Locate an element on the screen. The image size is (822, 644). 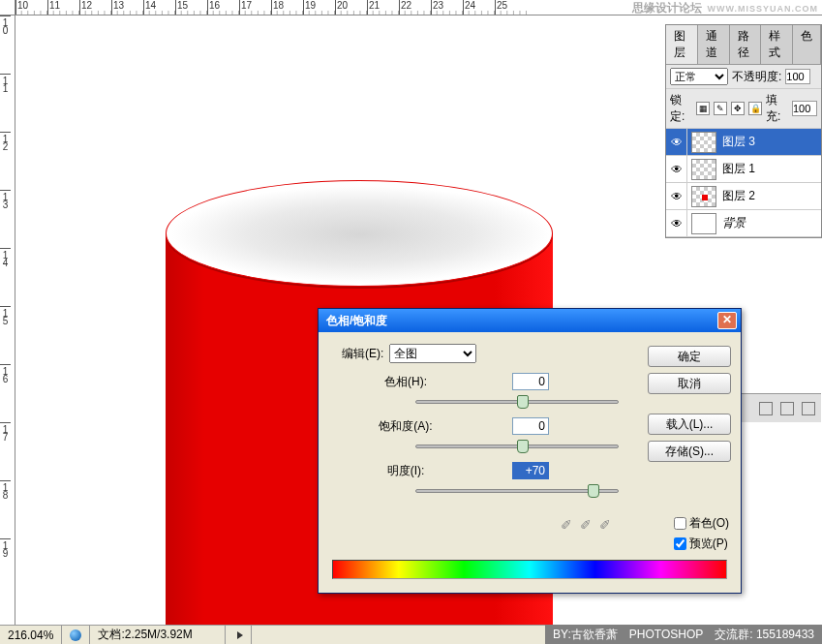
light-input is located at coordinates (531, 471).